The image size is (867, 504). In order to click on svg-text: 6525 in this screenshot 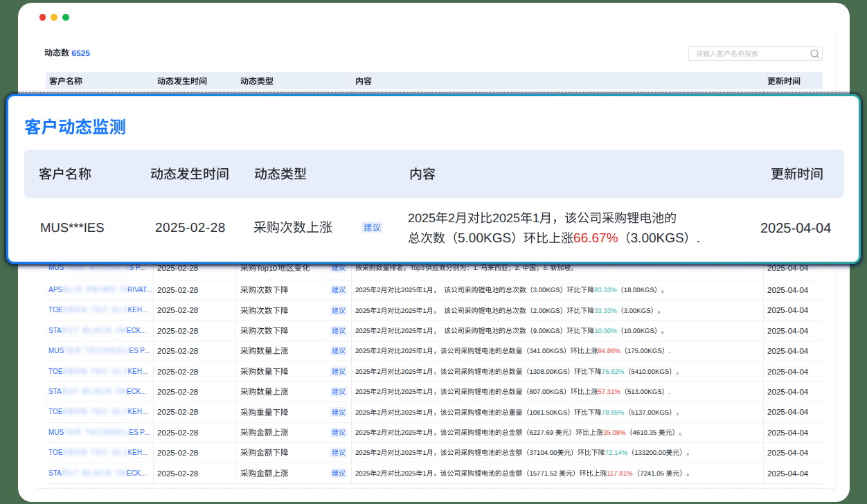, I will do `click(80, 53)`.